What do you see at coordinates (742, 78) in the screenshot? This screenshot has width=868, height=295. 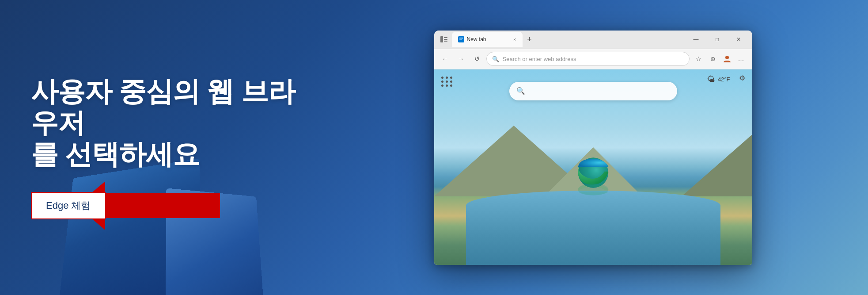 I see `newtab-settings-icon: ⚙` at bounding box center [742, 78].